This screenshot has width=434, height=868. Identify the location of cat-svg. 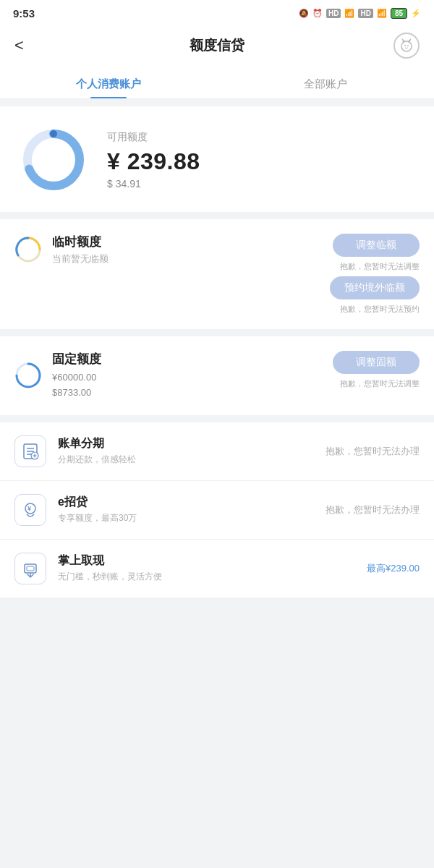
(407, 46).